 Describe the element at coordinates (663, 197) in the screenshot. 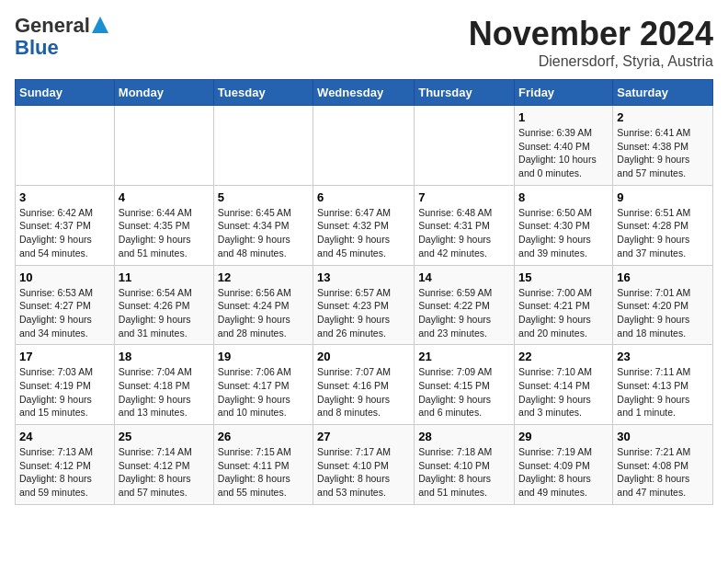

I see `day-number: 9` at that location.